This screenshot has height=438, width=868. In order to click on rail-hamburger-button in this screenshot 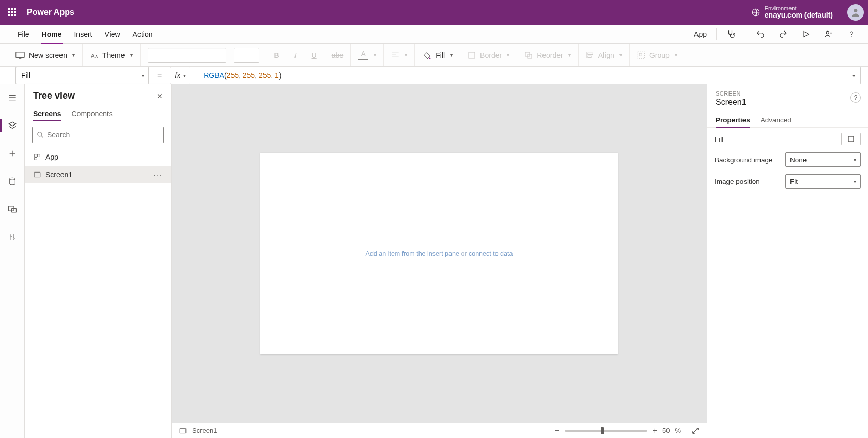, I will do `click(12, 98)`.